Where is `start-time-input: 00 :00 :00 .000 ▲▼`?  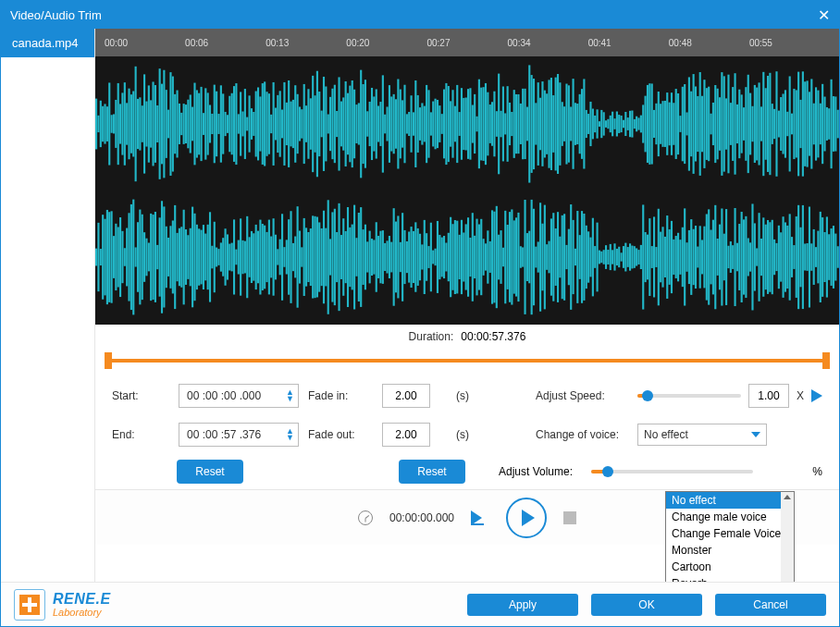 start-time-input: 00 :00 :00 .000 ▲▼ is located at coordinates (239, 396).